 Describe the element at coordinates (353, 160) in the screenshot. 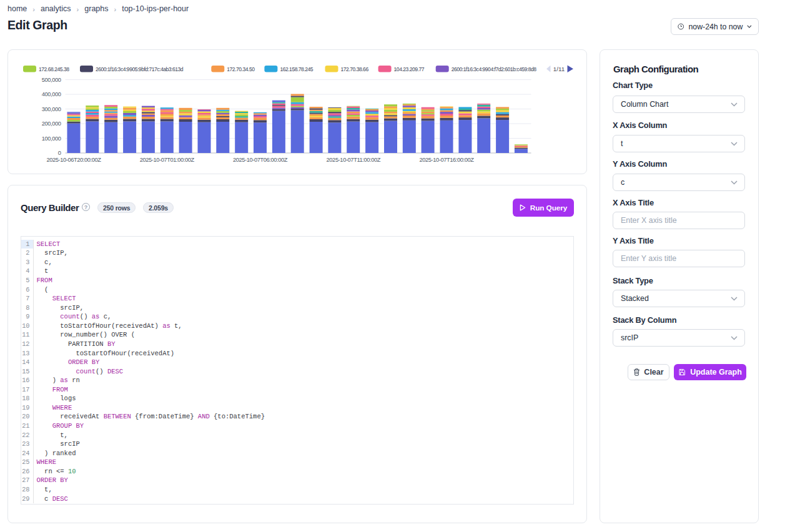

I see `svg-text: 2025-10-07T11:00:00Z` at that location.